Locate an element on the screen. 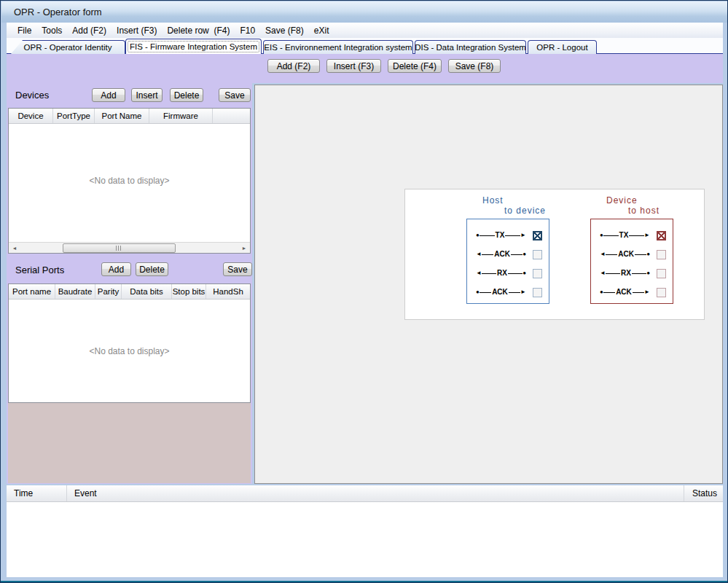 Image resolution: width=728 pixels, height=583 pixels. devices-delete-button: Delete is located at coordinates (187, 95).